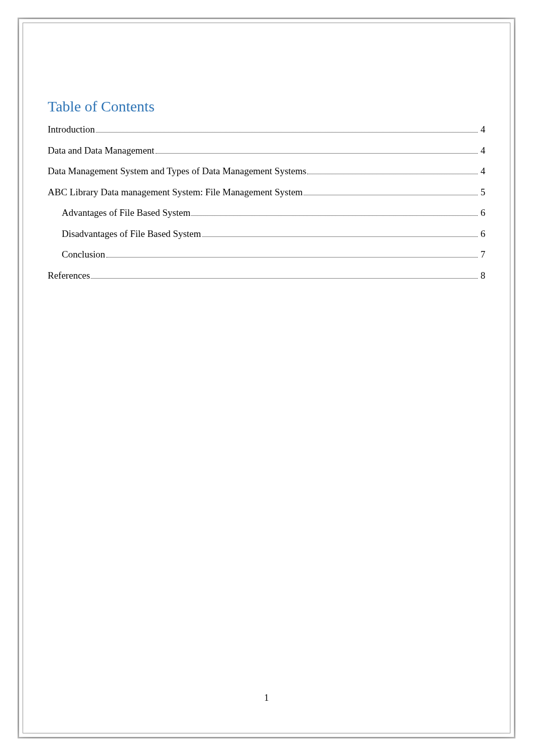 The image size is (533, 756). What do you see at coordinates (266, 276) in the screenshot?
I see `toc-entry: References 8` at bounding box center [266, 276].